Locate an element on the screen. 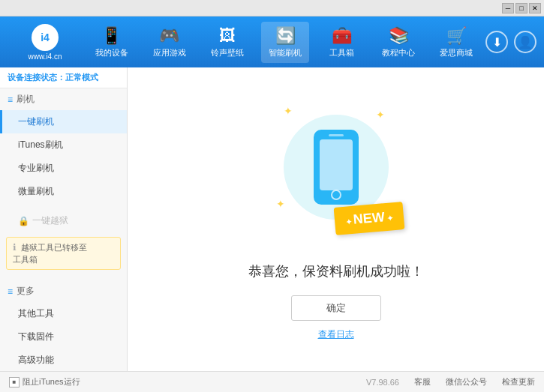 Image resolution: width=544 pixels, height=392 pixels. check-update-link: 检查更新 is located at coordinates (518, 382).